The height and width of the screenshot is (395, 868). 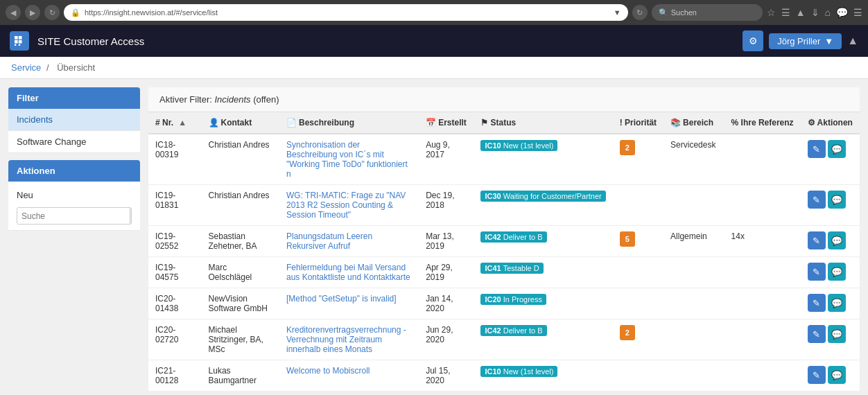 I want to click on sidebar: Filter Incidents Software Change Aktione…, so click(x=74, y=240).